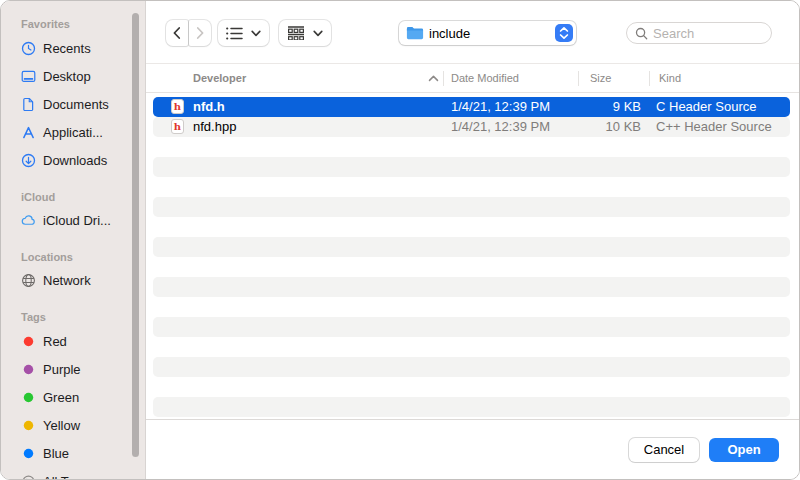 This screenshot has height=480, width=800. What do you see at coordinates (73, 48) in the screenshot?
I see `sidebar-item-recents: Recents` at bounding box center [73, 48].